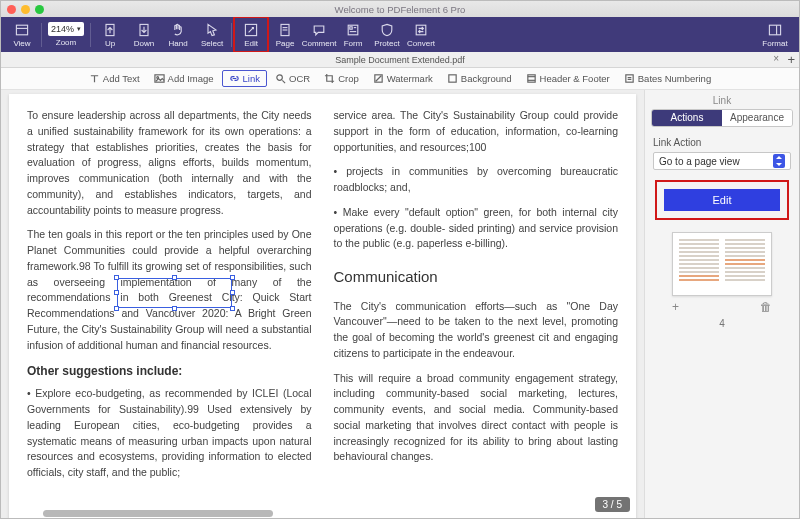  What do you see at coordinates (251, 44) in the screenshot?
I see `edit-label: Edit` at bounding box center [251, 44].